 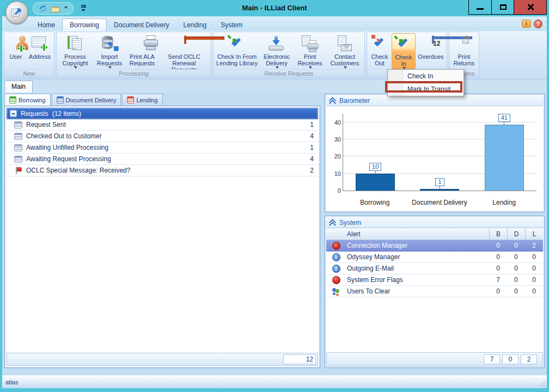 What do you see at coordinates (435, 292) in the screenshot?
I see `system-row-users-to-clear: Users To Clear 0 0 0` at bounding box center [435, 292].